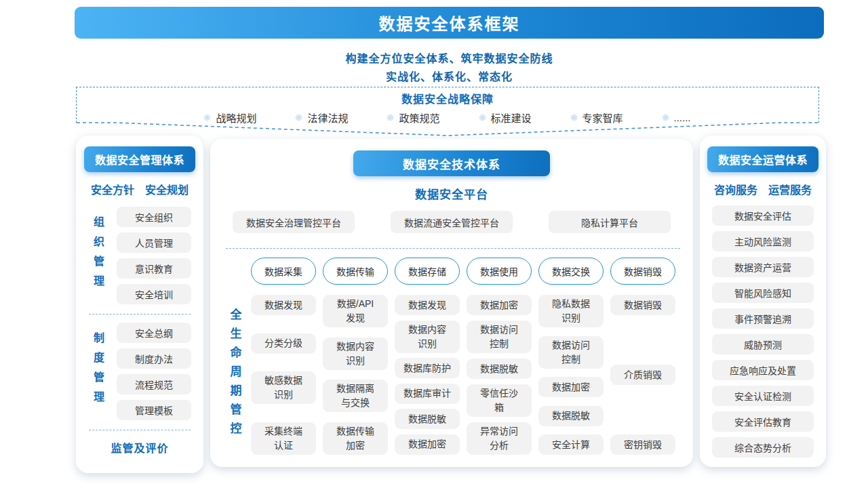 The image size is (868, 488). I want to click on management-item: 安全培训, so click(154, 294).